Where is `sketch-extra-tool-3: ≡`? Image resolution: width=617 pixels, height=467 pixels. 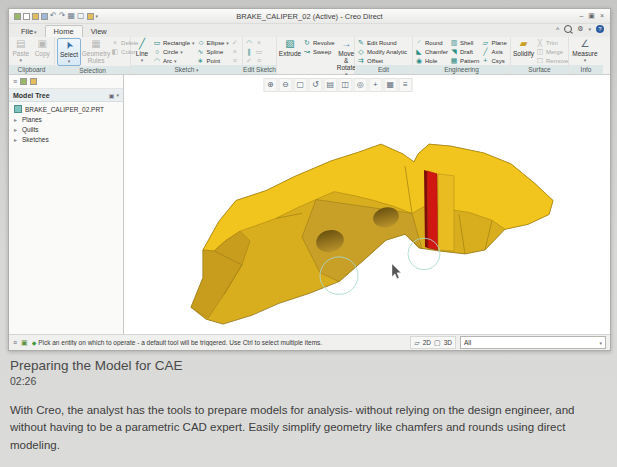
sketch-extra-tool-3: ≡ is located at coordinates (235, 60).